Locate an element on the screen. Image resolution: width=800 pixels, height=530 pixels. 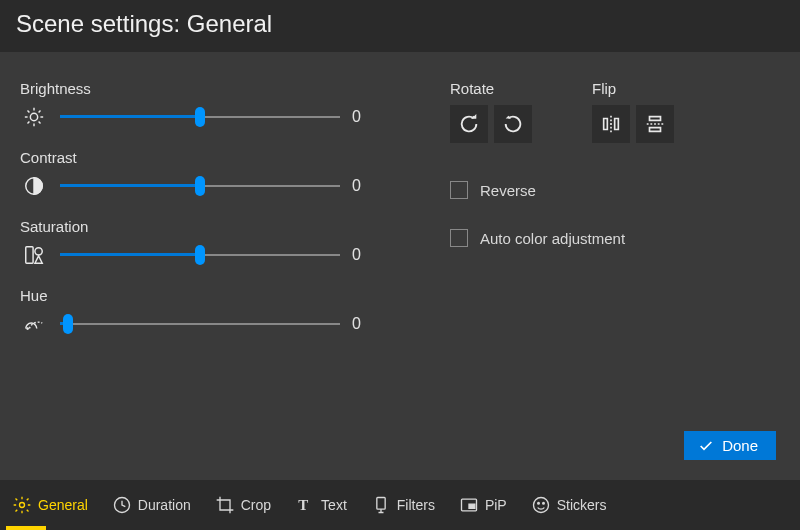
tab-label: Stickers is located at coordinates (582, 505).